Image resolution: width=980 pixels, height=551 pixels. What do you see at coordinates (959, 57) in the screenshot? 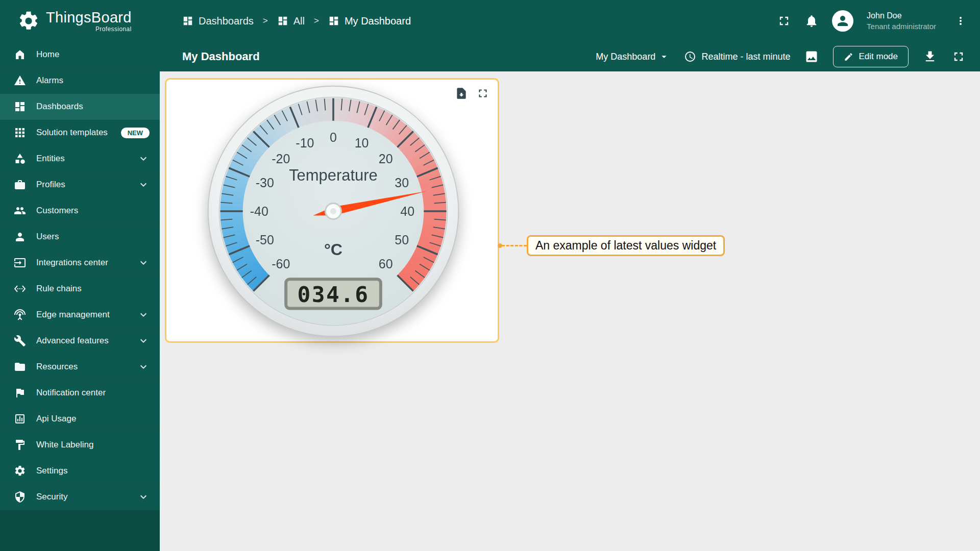
I see `toolbar-fullscreen-icon` at bounding box center [959, 57].